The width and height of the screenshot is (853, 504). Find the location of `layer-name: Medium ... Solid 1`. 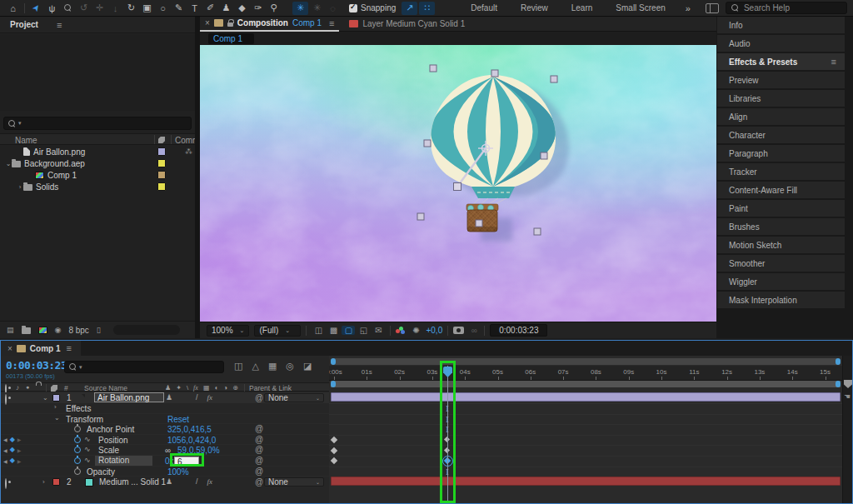

layer-name: Medium ... Solid 1 is located at coordinates (132, 482).